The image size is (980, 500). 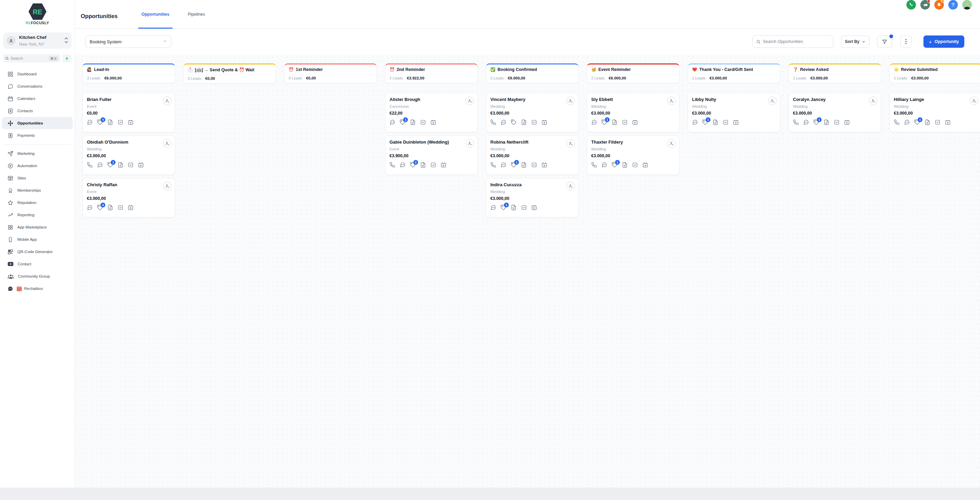 What do you see at coordinates (37, 99) in the screenshot?
I see `sidebar-item-calendars: Calendars` at bounding box center [37, 99].